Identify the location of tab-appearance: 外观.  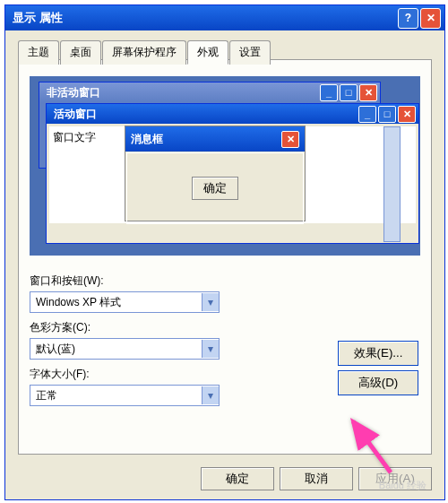
(208, 52).